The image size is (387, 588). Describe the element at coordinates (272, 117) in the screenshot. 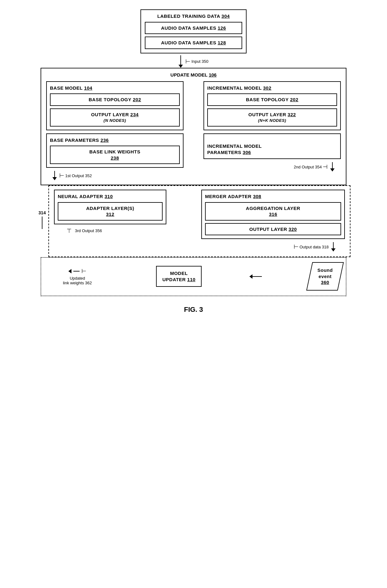

I see `output-layer-322-box: OUTPUT LAYER 322 (N+K NODES)` at that location.